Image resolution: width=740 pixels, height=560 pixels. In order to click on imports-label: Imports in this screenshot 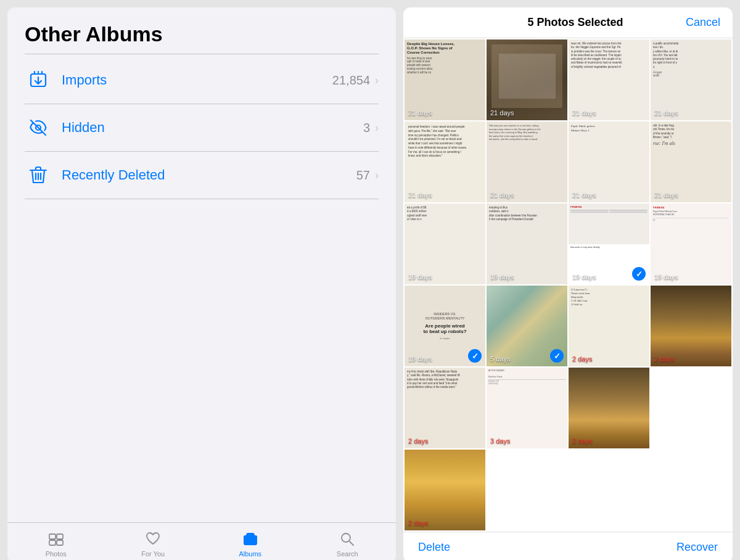, I will do `click(197, 80)`.